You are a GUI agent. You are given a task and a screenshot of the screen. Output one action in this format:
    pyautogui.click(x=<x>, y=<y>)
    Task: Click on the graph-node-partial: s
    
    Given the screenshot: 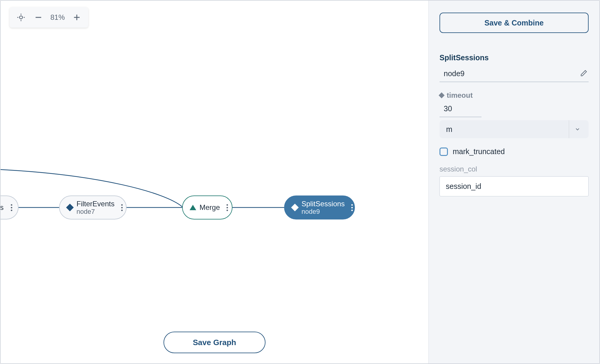 What is the action you would take?
    pyautogui.click(x=10, y=207)
    